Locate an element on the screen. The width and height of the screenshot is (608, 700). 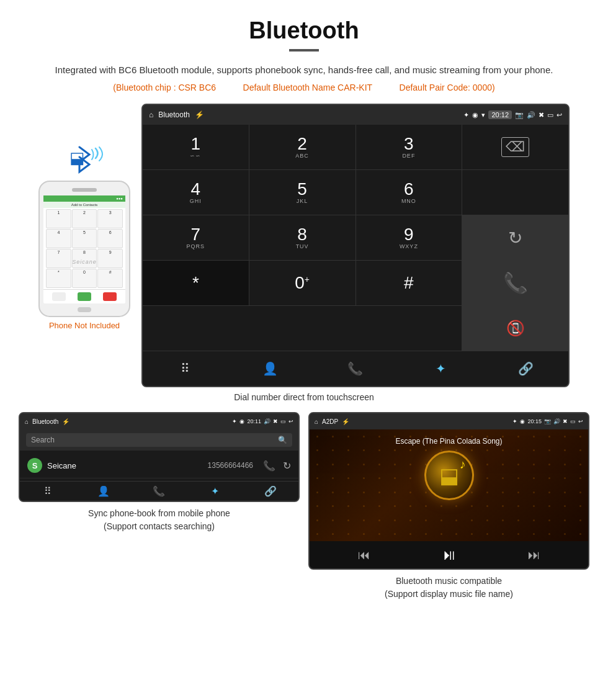
mus-back-icon: ↩ is located at coordinates (581, 421).